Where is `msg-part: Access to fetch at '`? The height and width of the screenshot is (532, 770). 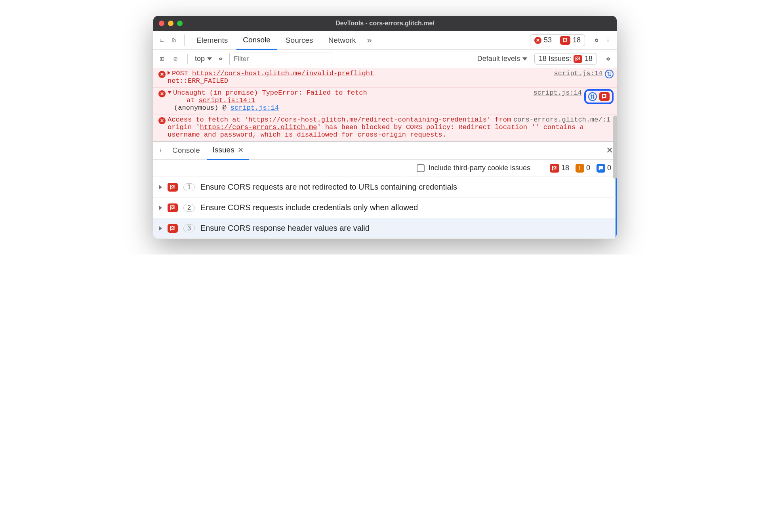
msg-part: Access to fetch at ' is located at coordinates (208, 120).